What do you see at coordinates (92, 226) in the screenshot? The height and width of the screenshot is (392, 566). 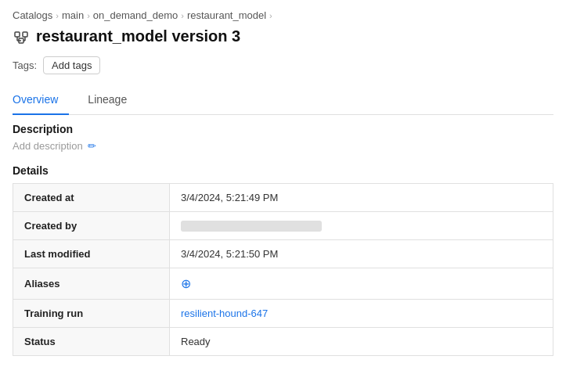 I see `details-key-created-by: Created by` at bounding box center [92, 226].